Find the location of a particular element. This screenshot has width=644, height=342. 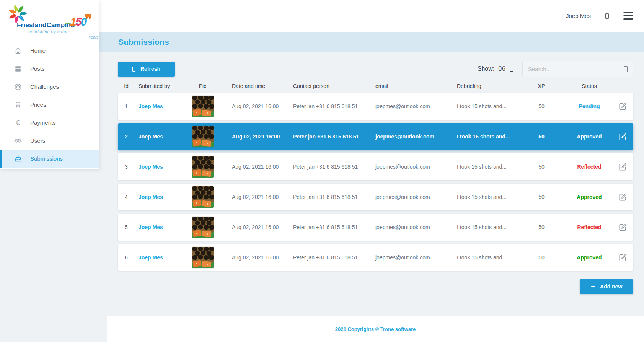

row-id: 4 is located at coordinates (126, 197).